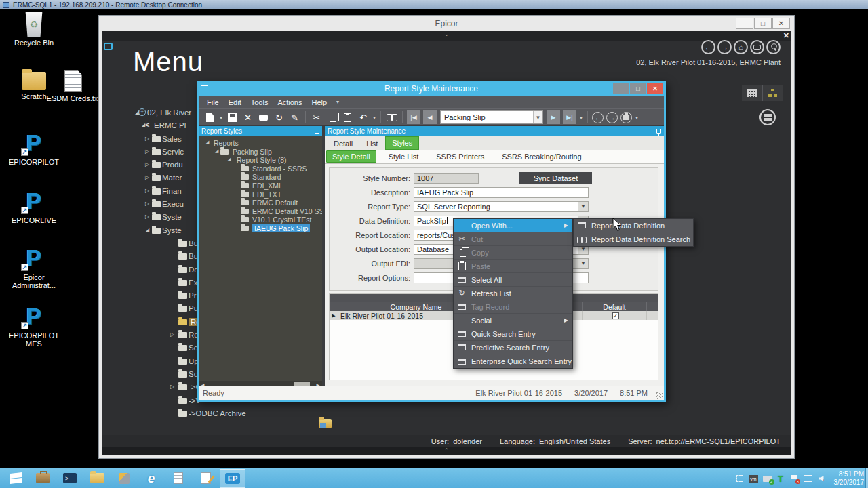 The width and height of the screenshot is (868, 488). I want to click on menu-item-open-with: Open With...▶, so click(513, 226).